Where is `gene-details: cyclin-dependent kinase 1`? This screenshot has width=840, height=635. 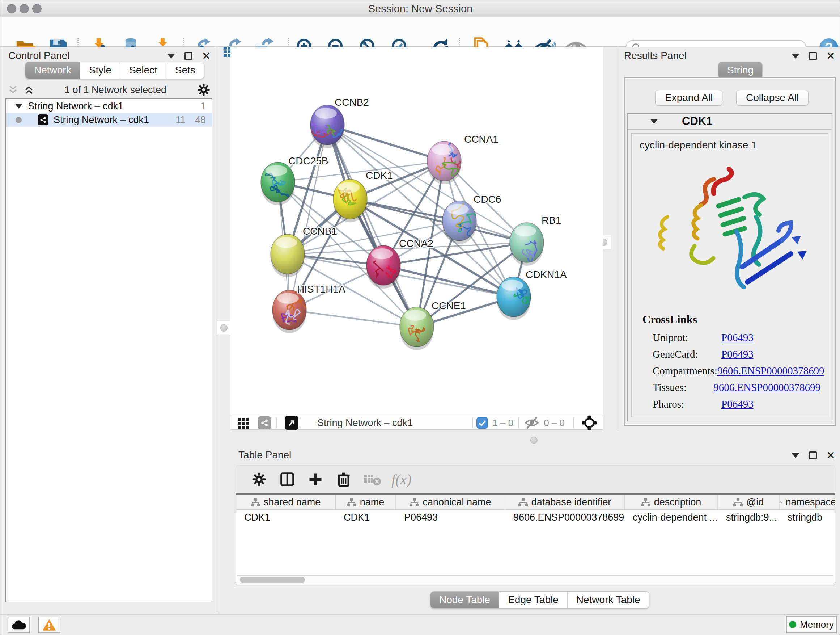
gene-details: cyclin-dependent kinase 1 is located at coordinates (730, 275).